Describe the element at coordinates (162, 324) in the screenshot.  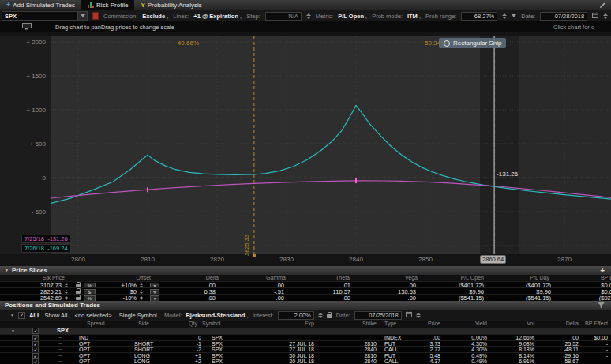
I see `positions-column-header: Qty` at that location.